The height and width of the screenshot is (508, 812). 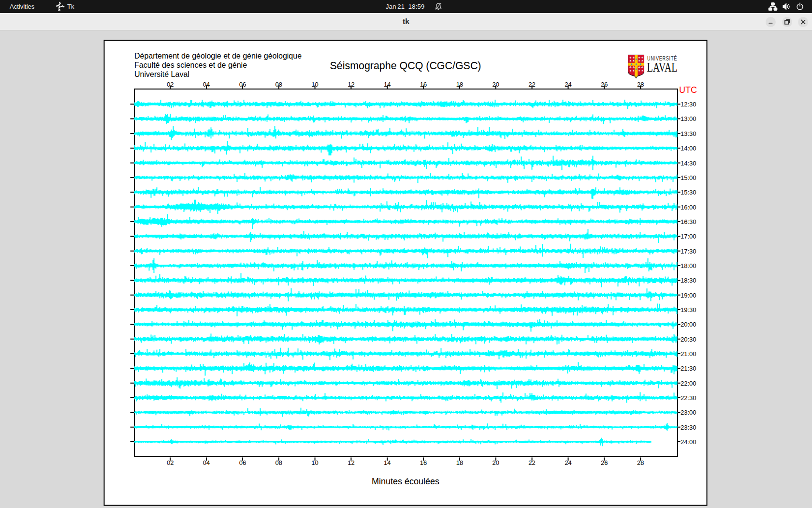 What do you see at coordinates (688, 383) in the screenshot?
I see `svg-text: 22:00` at bounding box center [688, 383].